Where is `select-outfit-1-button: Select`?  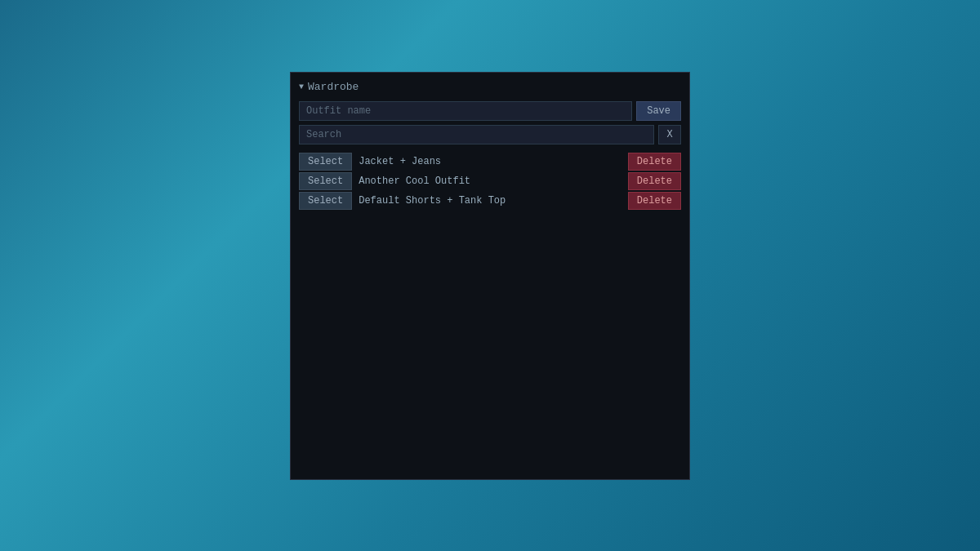 select-outfit-1-button: Select is located at coordinates (325, 162).